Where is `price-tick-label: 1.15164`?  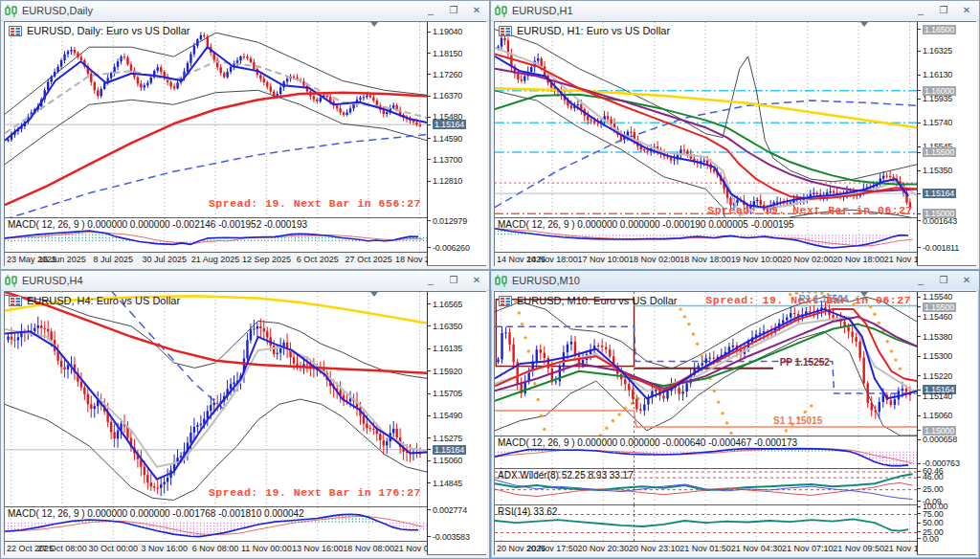
price-tick-label: 1.15164 is located at coordinates (450, 124).